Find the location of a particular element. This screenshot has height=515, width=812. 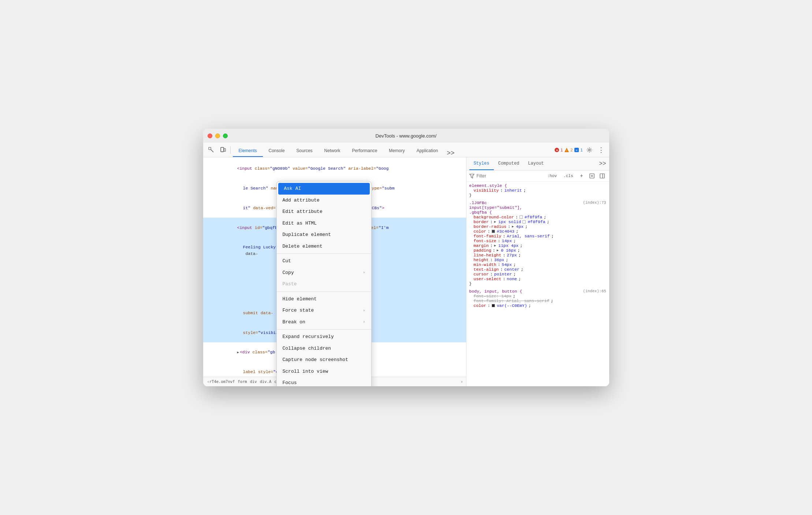

more-tabs-button: >> is located at coordinates (450, 153).